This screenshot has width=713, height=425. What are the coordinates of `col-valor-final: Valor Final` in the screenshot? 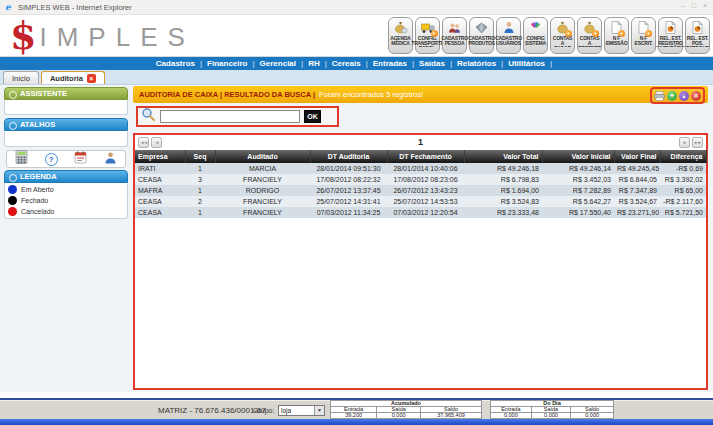 It's located at (637, 156).